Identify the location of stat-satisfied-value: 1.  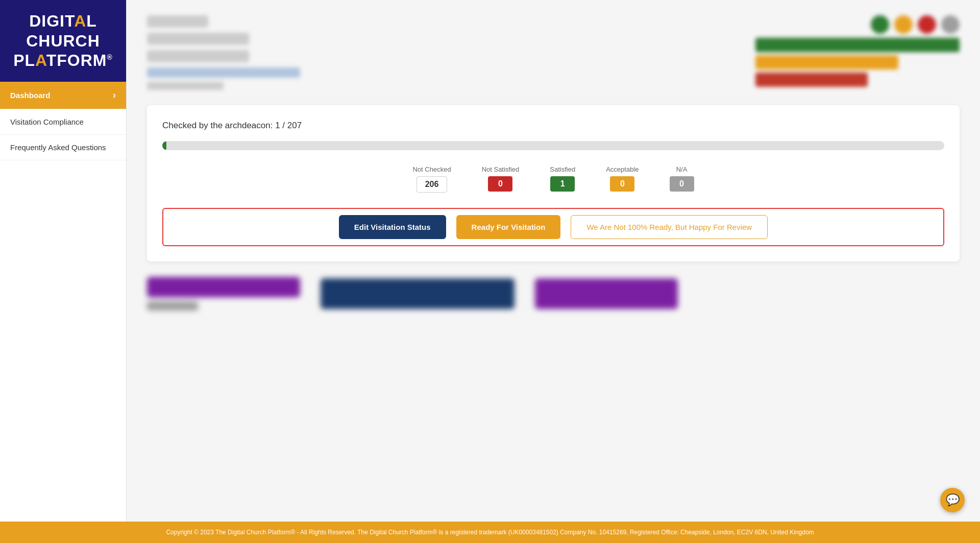
(562, 184).